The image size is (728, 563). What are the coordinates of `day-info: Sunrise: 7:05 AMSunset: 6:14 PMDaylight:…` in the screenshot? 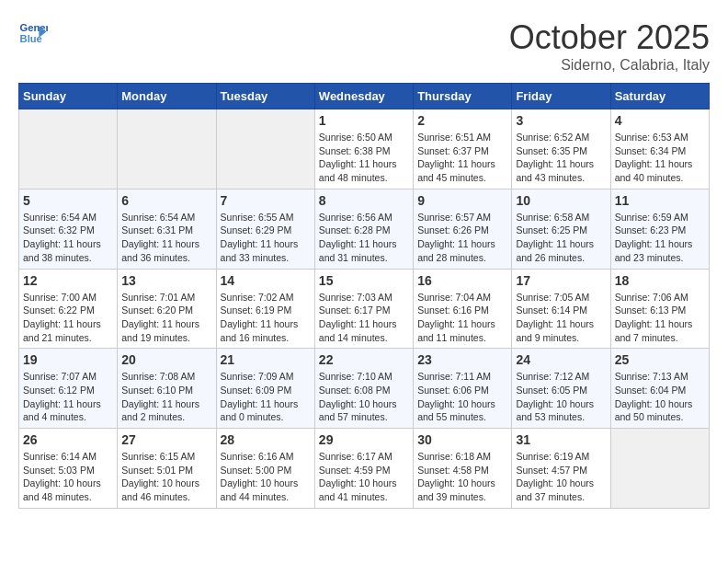 It's located at (561, 318).